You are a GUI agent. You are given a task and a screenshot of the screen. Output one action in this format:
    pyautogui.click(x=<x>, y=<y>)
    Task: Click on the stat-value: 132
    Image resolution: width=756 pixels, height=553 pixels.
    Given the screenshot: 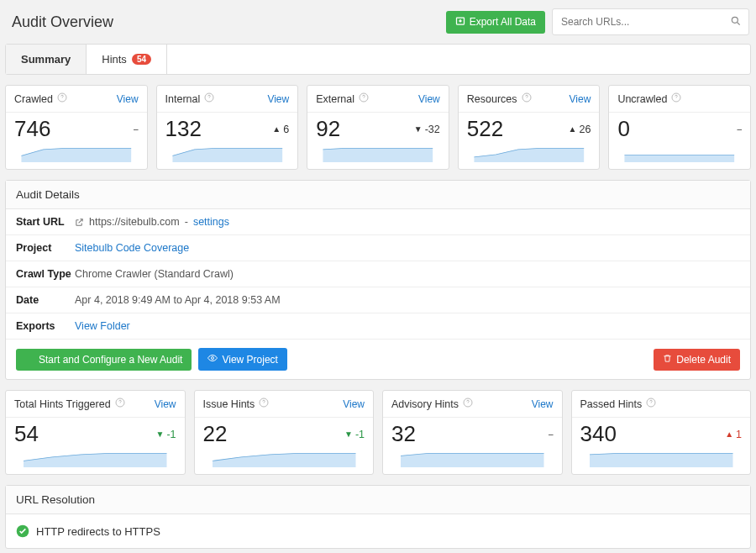 What is the action you would take?
    pyautogui.click(x=183, y=129)
    